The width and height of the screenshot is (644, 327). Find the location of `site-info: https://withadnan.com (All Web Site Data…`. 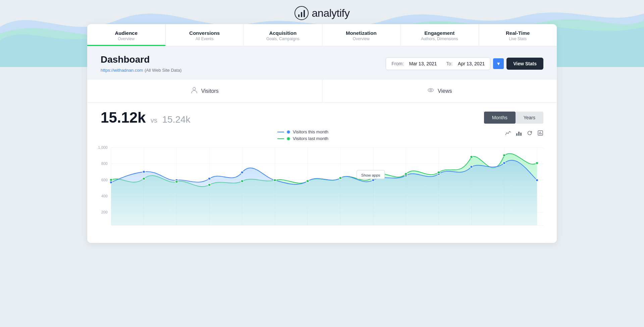

site-info: https://withadnan.com (All Web Site Data… is located at coordinates (141, 70).